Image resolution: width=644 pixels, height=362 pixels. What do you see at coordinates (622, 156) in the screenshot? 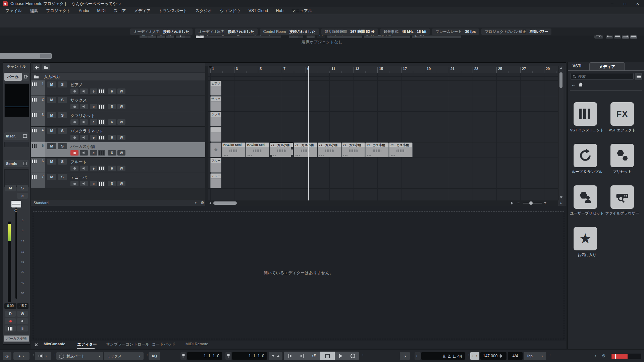
I see `tile-presets` at bounding box center [622, 156].